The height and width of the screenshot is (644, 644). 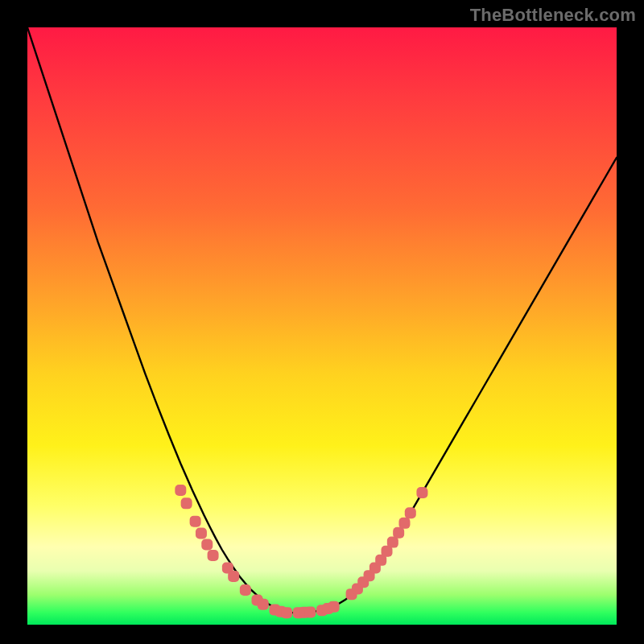 What do you see at coordinates (301, 551) in the screenshot?
I see `chart-markers-group` at bounding box center [301, 551].